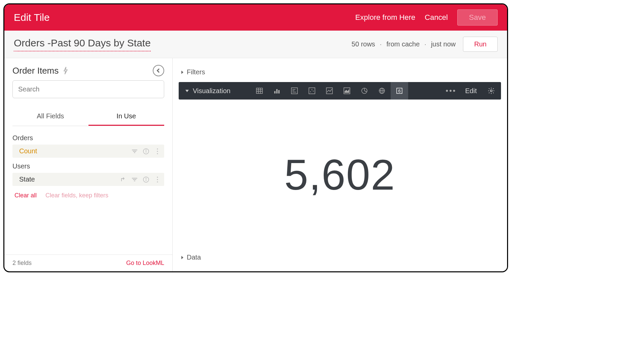  I want to click on subheader: Orders -Past 90 Days by State 50 rows · …, so click(256, 44).